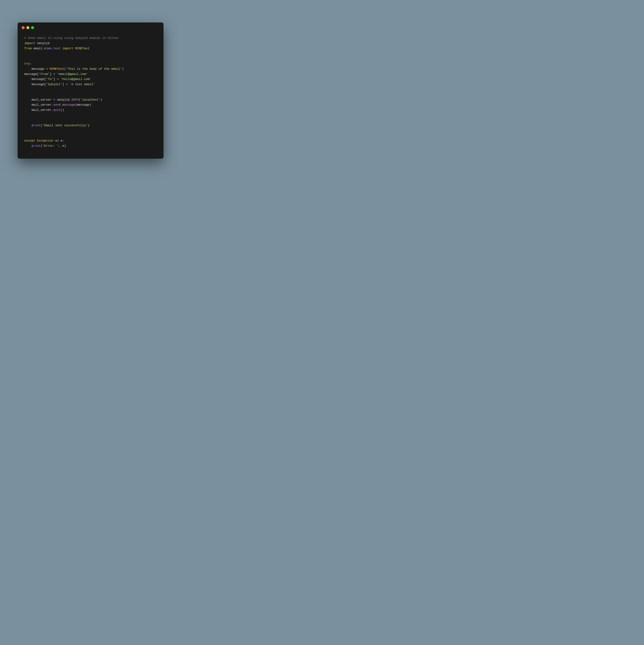 Image resolution: width=644 pixels, height=645 pixels. What do you see at coordinates (91, 38) in the screenshot?
I see `comment-line: # Send email to using using smtplib modu…` at bounding box center [91, 38].